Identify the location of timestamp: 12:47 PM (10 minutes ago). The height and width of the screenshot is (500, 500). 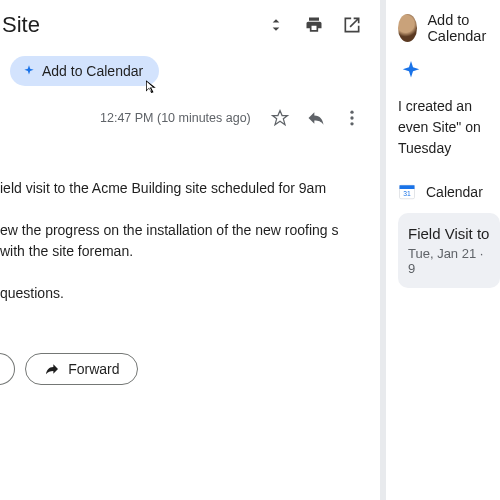
(126, 118).